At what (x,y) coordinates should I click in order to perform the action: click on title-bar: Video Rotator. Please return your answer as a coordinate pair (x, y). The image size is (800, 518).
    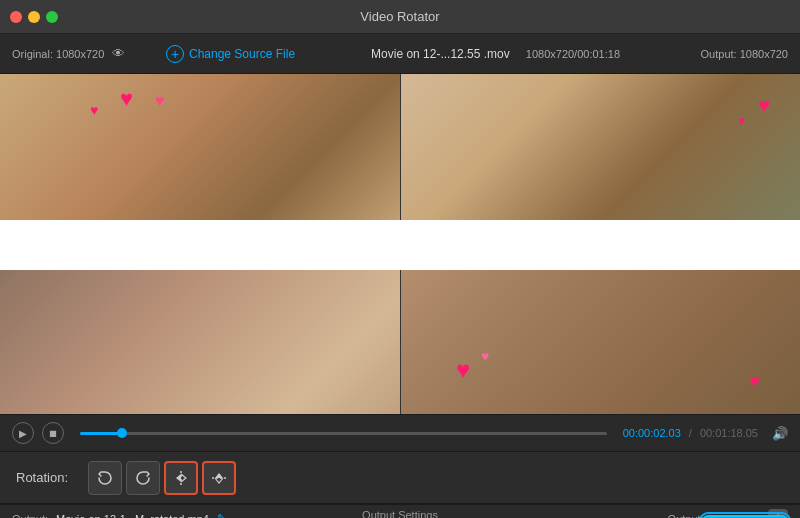
    Looking at the image, I should click on (400, 17).